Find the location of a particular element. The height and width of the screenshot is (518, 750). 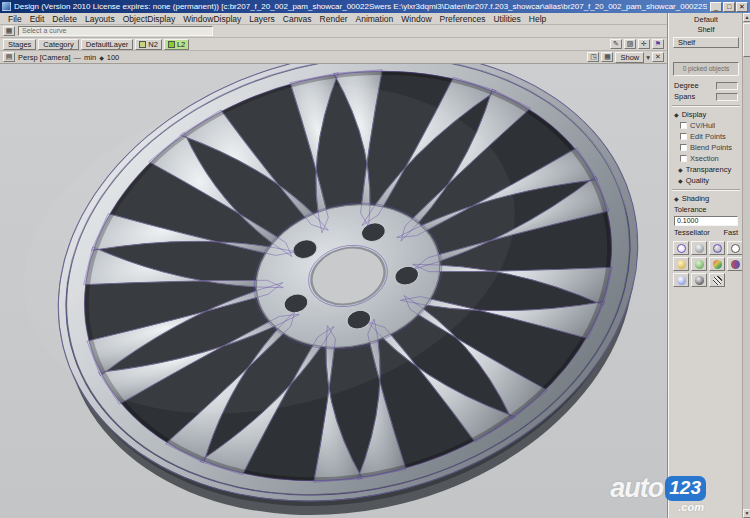

shelf-tab: Shelf is located at coordinates (706, 42).